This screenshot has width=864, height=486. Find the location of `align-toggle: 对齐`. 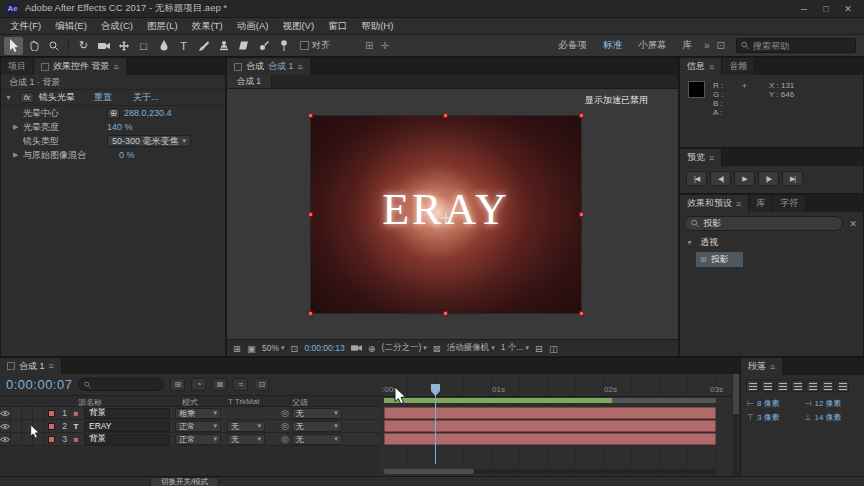

align-toggle: 对齐 is located at coordinates (315, 46).